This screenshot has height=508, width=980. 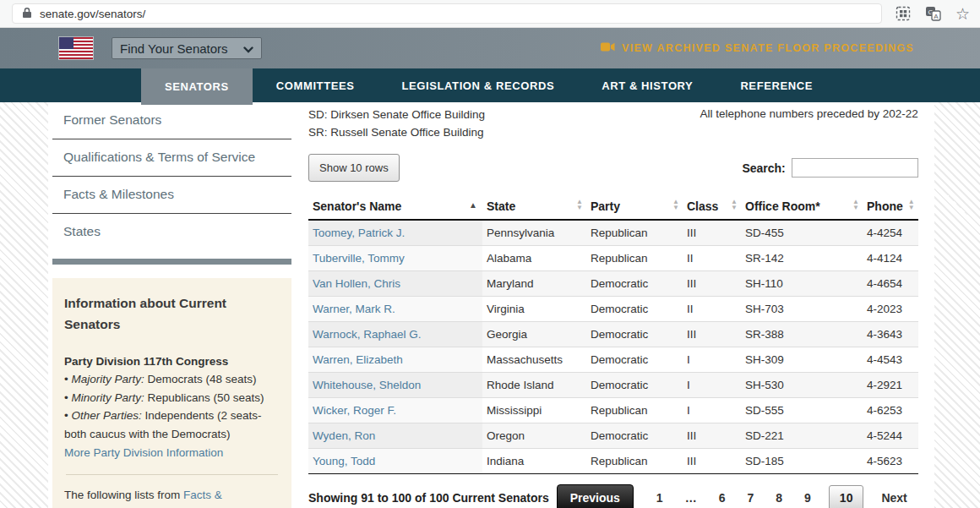 What do you see at coordinates (395, 206) in the screenshot?
I see `column-header-senators-name: Senator's Name▲` at bounding box center [395, 206].